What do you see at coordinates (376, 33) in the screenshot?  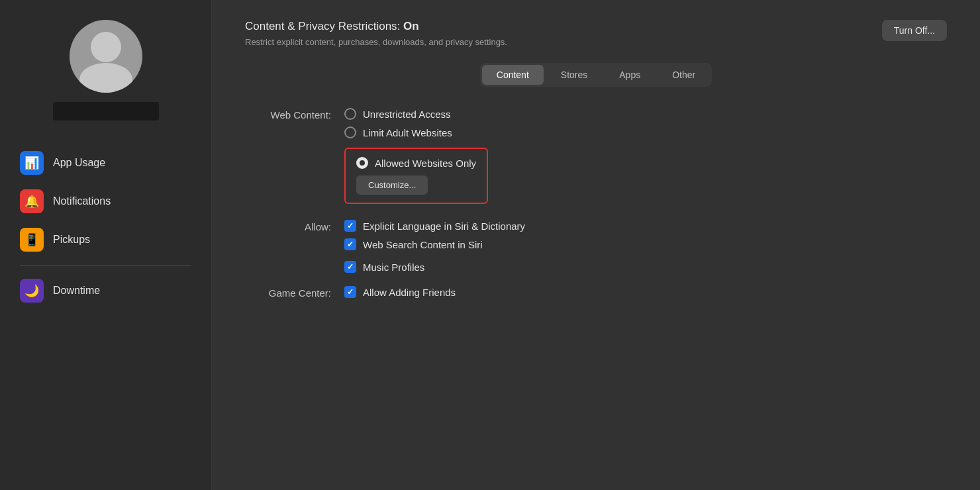 I see `header-text: Content & Privacy Restrictions: On Restr…` at bounding box center [376, 33].